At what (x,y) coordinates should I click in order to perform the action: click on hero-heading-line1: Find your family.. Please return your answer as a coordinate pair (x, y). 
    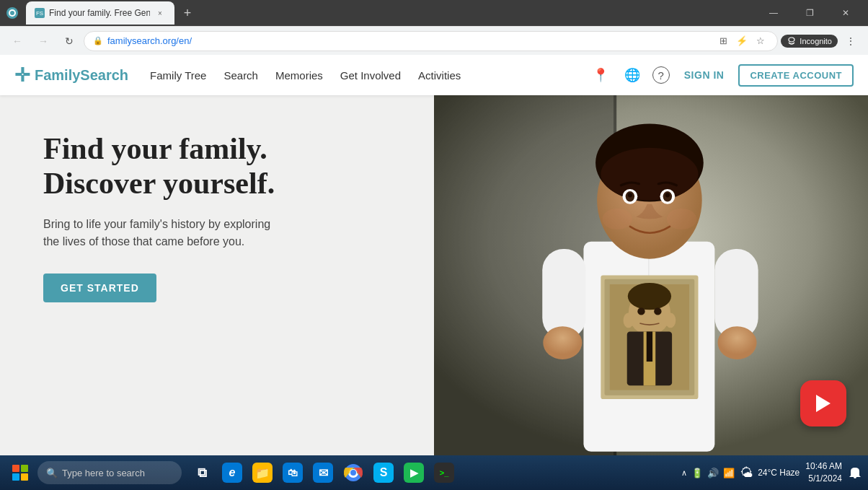
    Looking at the image, I should click on (156, 149).